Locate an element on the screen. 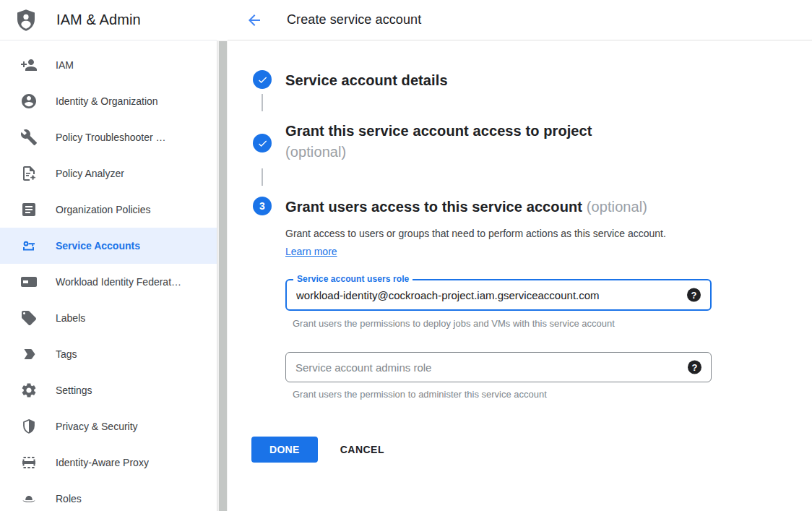 Image resolution: width=812 pixels, height=511 pixels. sidebar-item-label: Workload Identity Federat… is located at coordinates (118, 282).